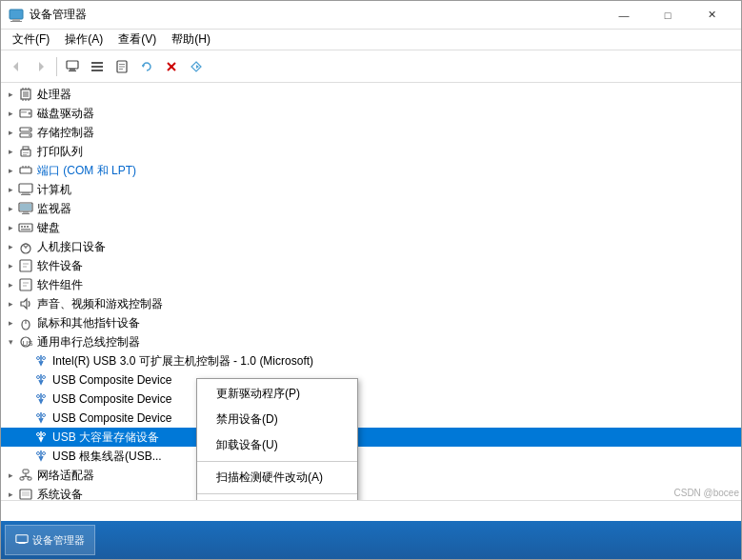 Image resolution: width=742 pixels, height=560 pixels. What do you see at coordinates (10, 151) in the screenshot?
I see `expander-print` at bounding box center [10, 151].